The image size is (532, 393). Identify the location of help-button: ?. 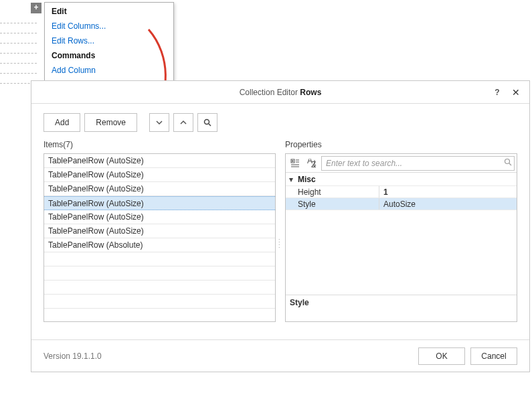
(497, 92).